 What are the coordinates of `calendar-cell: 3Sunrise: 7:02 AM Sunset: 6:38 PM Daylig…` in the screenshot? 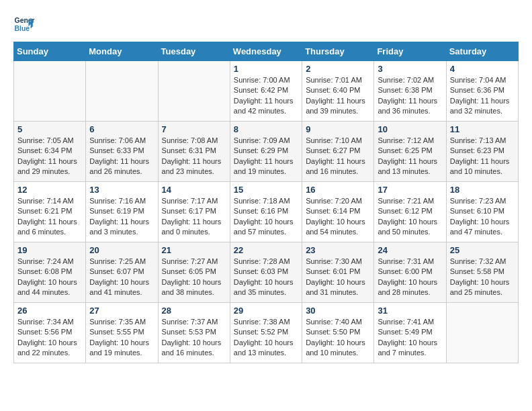 It's located at (410, 91).